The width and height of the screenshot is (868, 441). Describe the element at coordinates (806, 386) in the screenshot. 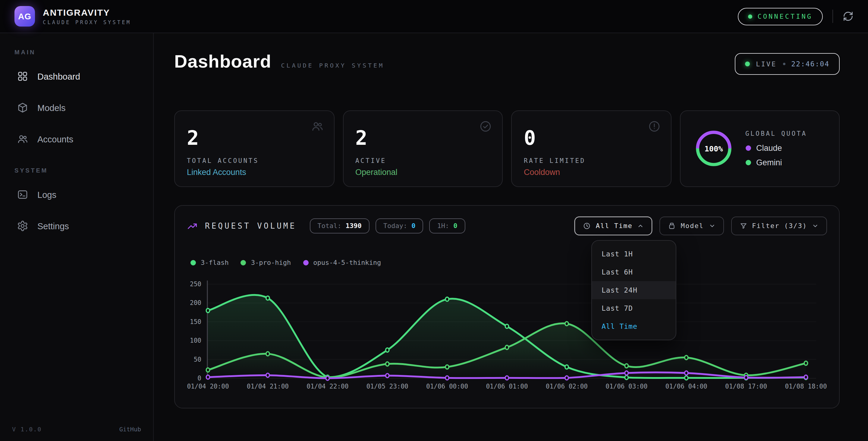

I see `svg-text: 01/08 18:00` at that location.